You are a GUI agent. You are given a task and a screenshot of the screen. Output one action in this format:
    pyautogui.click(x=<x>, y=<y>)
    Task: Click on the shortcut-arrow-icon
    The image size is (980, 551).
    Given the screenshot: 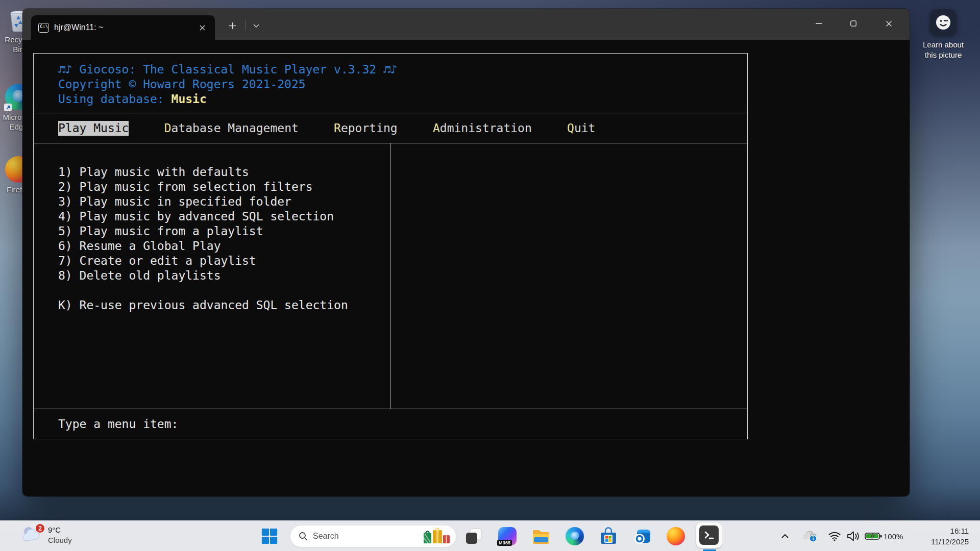 What is the action you would take?
    pyautogui.click(x=8, y=107)
    